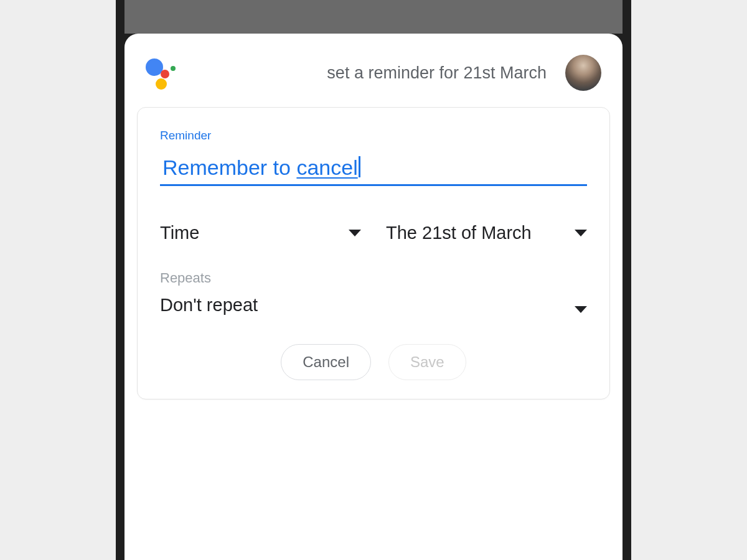  I want to click on time-date-row: Time The 21st of March, so click(374, 233).